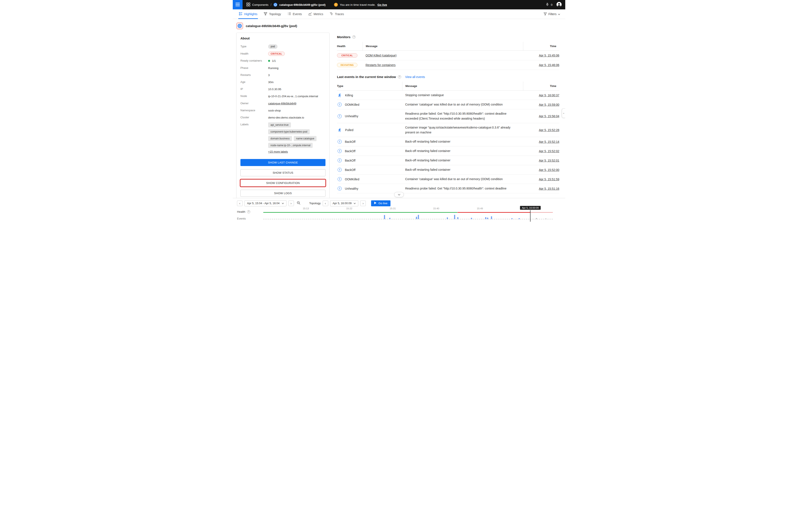  What do you see at coordinates (399, 214) in the screenshot?
I see `timeline-chart: Health Events 15:1315:2215:3115:4015:49 …` at bounding box center [399, 214].